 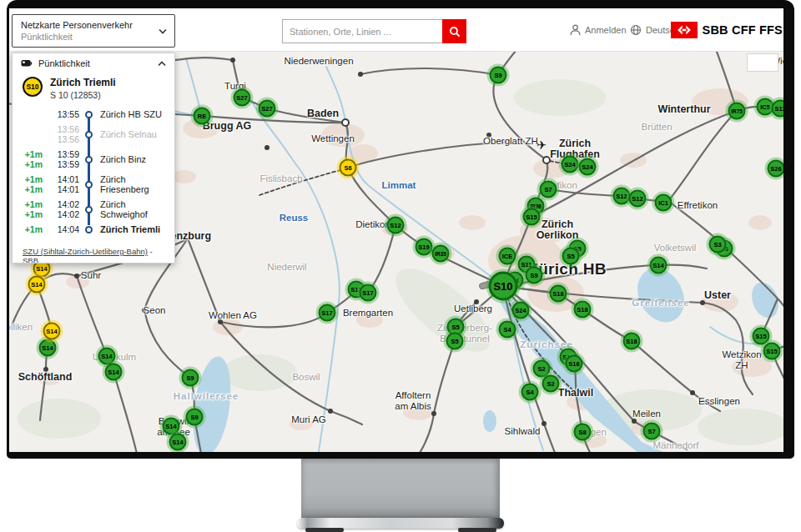 What do you see at coordinates (88, 160) in the screenshot?
I see `stop-node-icon` at bounding box center [88, 160].